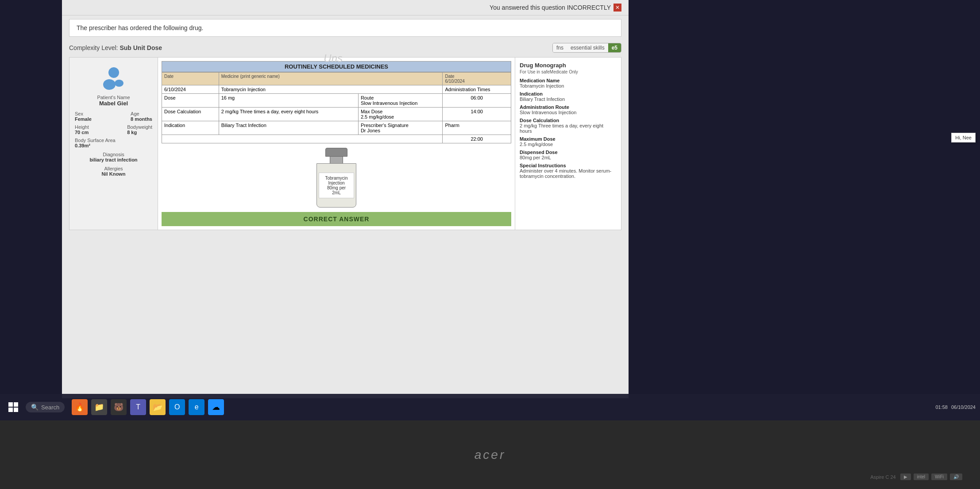 This screenshot has height=489, width=980. Describe the element at coordinates (190, 114) in the screenshot. I see `dose-calc-label: Dose Calculation` at that location.